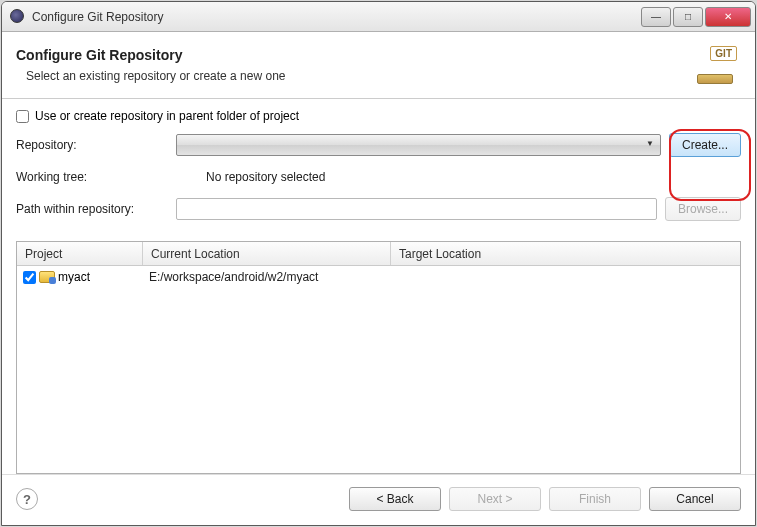 This screenshot has height=527, width=757. What do you see at coordinates (267, 277) in the screenshot?
I see `current-location-cell: E:/workspace/android/w2/myact` at bounding box center [267, 277].